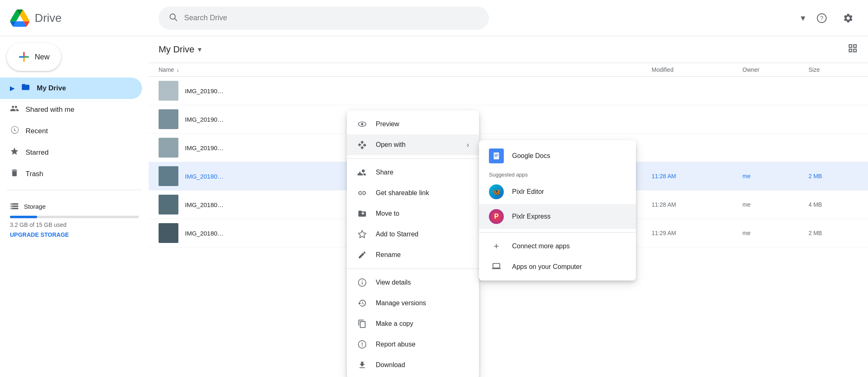 The height and width of the screenshot is (377, 868). What do you see at coordinates (557, 246) in the screenshot?
I see `submenu-connect-more-apps: + Connect more apps` at bounding box center [557, 246].